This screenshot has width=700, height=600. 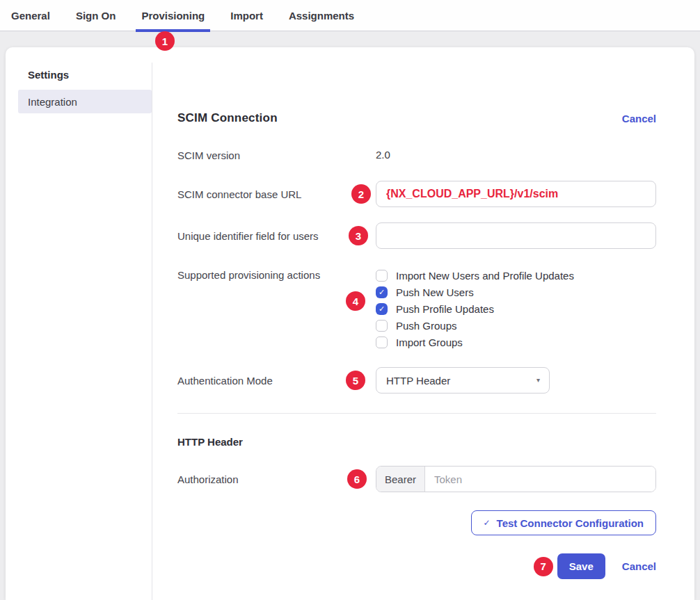 I want to click on chevron-down-icon: ▾, so click(x=539, y=380).